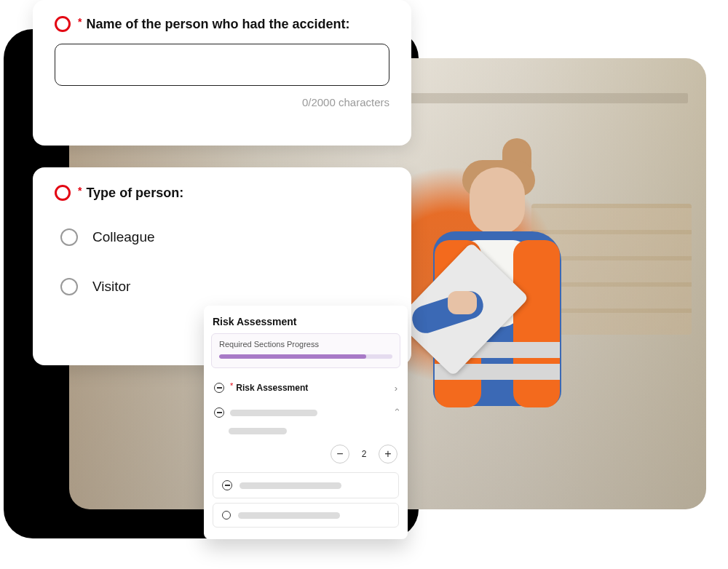 The height and width of the screenshot is (569, 728). I want to click on panel-title: Risk Assessment, so click(306, 323).